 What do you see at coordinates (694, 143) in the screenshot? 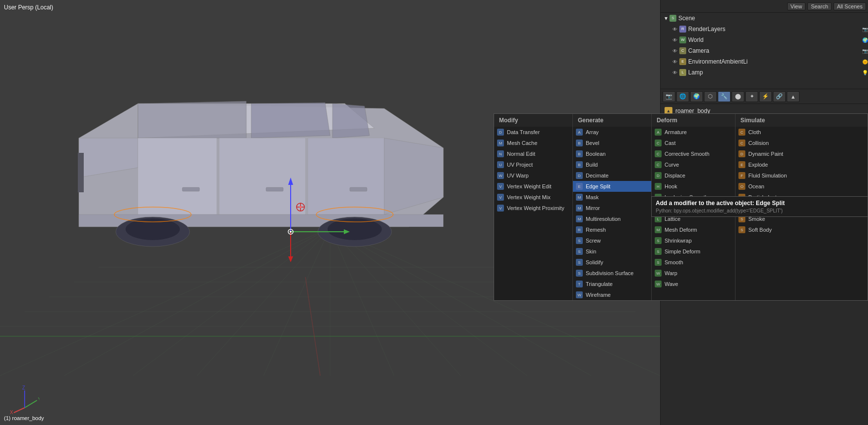
I see `item-cast: C Cast` at bounding box center [694, 143].